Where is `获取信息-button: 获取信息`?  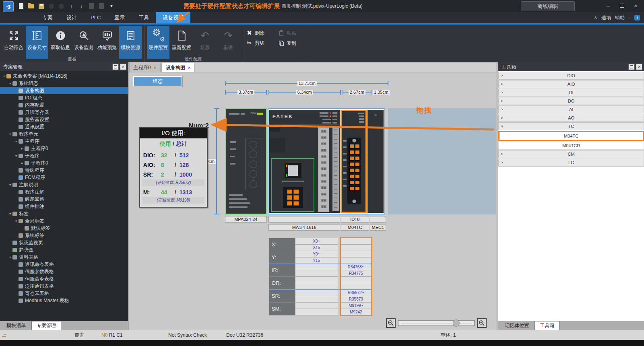
获取信息-button: 获取信息 is located at coordinates (60, 43).